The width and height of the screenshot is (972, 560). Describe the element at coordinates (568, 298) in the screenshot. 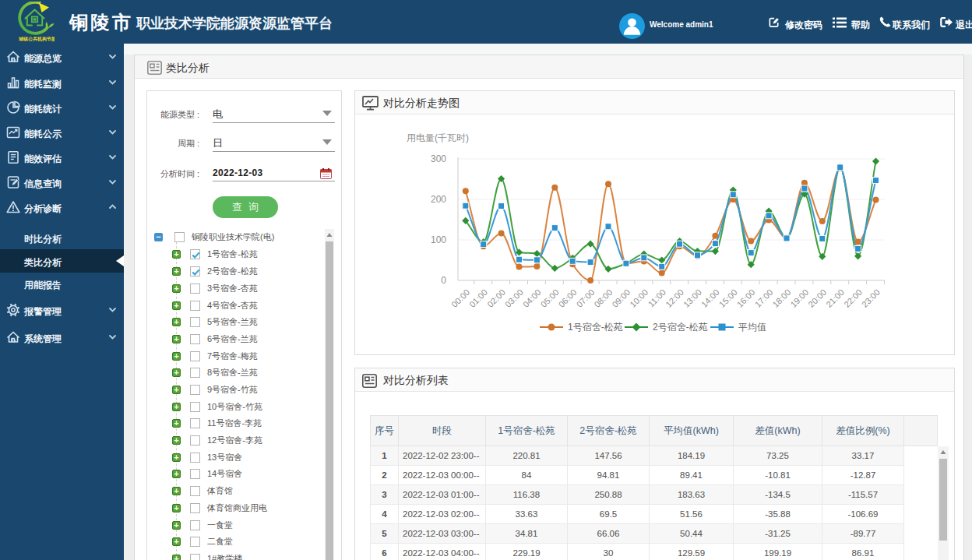

I see `svg-text: 06:00` at that location.